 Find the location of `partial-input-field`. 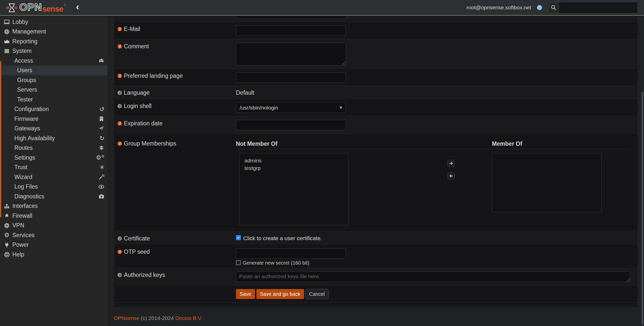

partial-input-field is located at coordinates (291, 18).